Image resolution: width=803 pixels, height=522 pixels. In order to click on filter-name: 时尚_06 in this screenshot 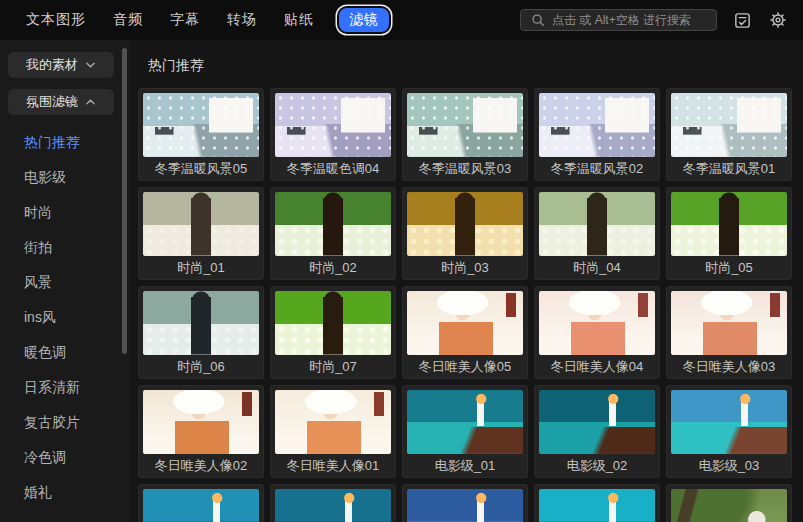, I will do `click(201, 366)`.